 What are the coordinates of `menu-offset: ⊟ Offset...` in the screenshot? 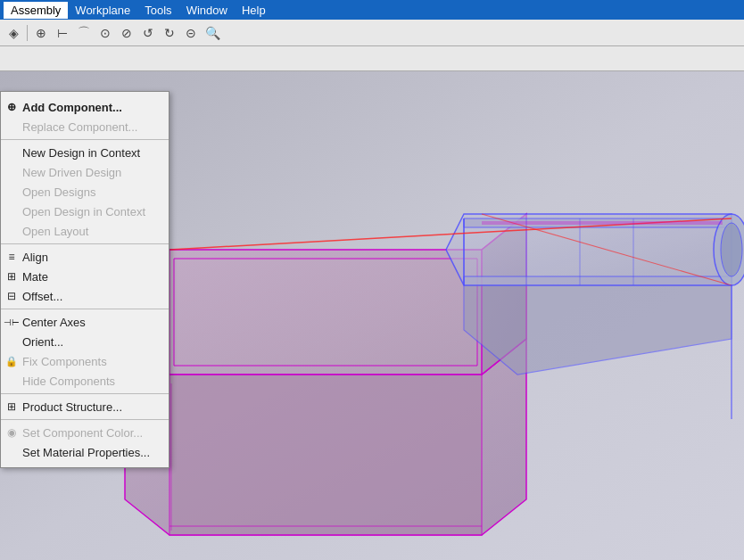 It's located at (85, 296).